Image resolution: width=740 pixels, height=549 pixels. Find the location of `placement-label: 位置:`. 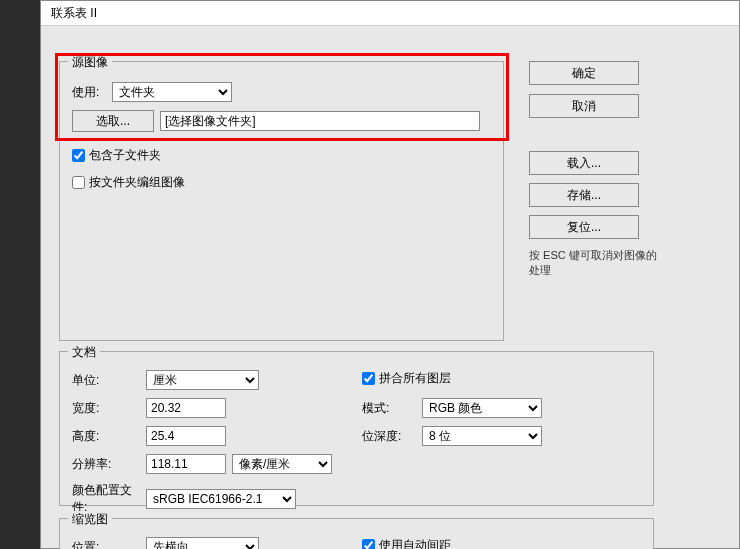

placement-label: 位置: is located at coordinates (109, 544).